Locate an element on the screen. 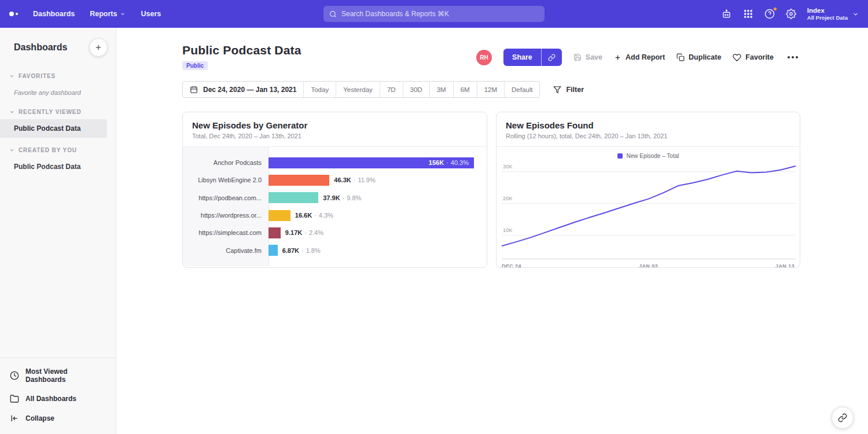  sidebar-item-public-podcast-data-created: Public Podcast Data is located at coordinates (58, 167).